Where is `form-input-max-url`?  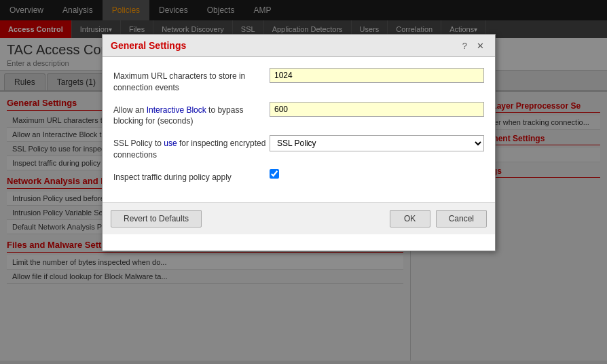
form-input-max-url is located at coordinates (377, 75).